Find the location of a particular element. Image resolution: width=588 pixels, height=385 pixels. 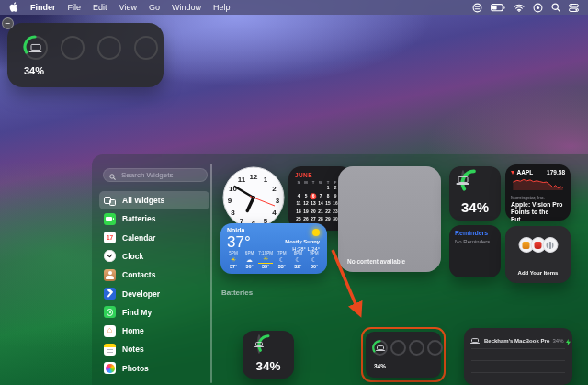

svg-text: 8 is located at coordinates (233, 213).